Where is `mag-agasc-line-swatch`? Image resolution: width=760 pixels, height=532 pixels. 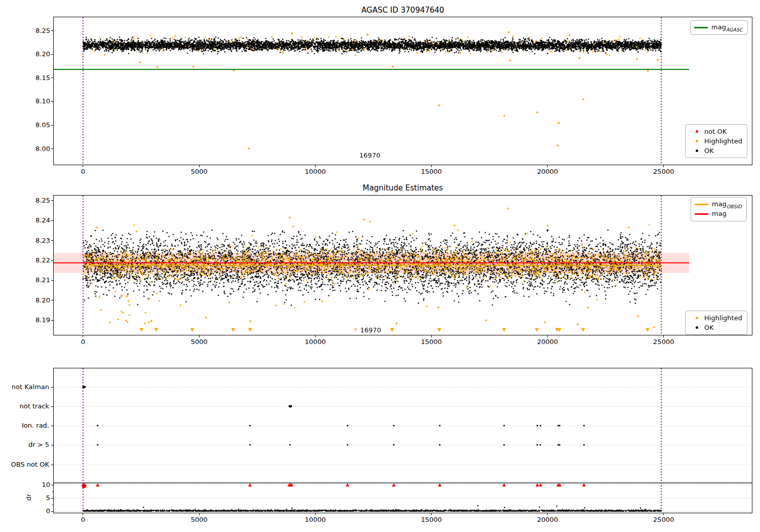 mag-agasc-line-swatch is located at coordinates (701, 27).